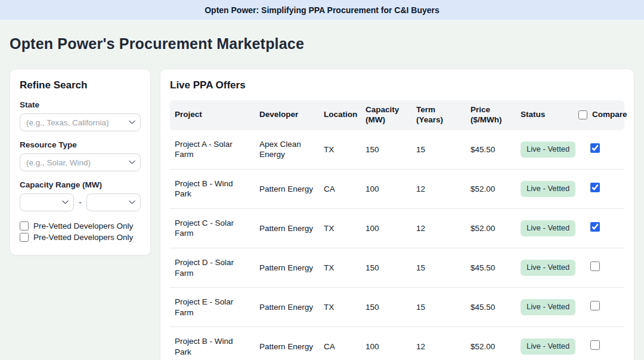 Image resolution: width=644 pixels, height=360 pixels. Describe the element at coordinates (83, 226) in the screenshot. I see `prevetted-checkbox-label-1: Pre-Vetted Developers Only` at that location.